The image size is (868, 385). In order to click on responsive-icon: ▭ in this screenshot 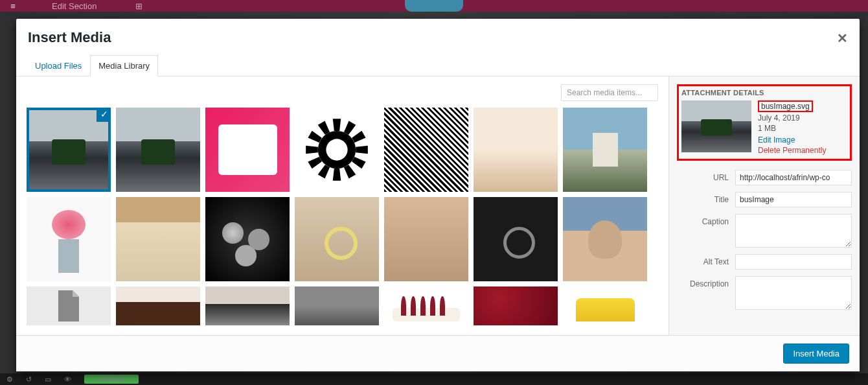, I will do `click(48, 380)`.